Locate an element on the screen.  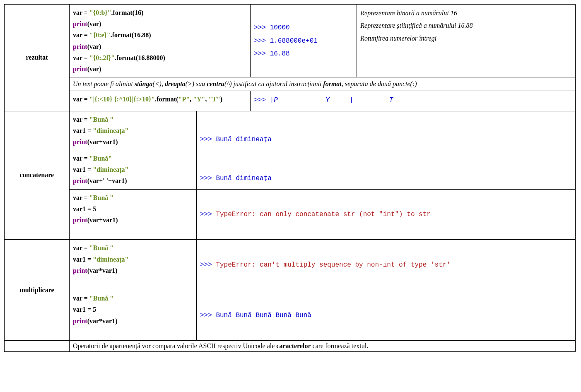
code-mult-1: var = "Bună " var1 = "dimineața" print(v… is located at coordinates (133, 265).